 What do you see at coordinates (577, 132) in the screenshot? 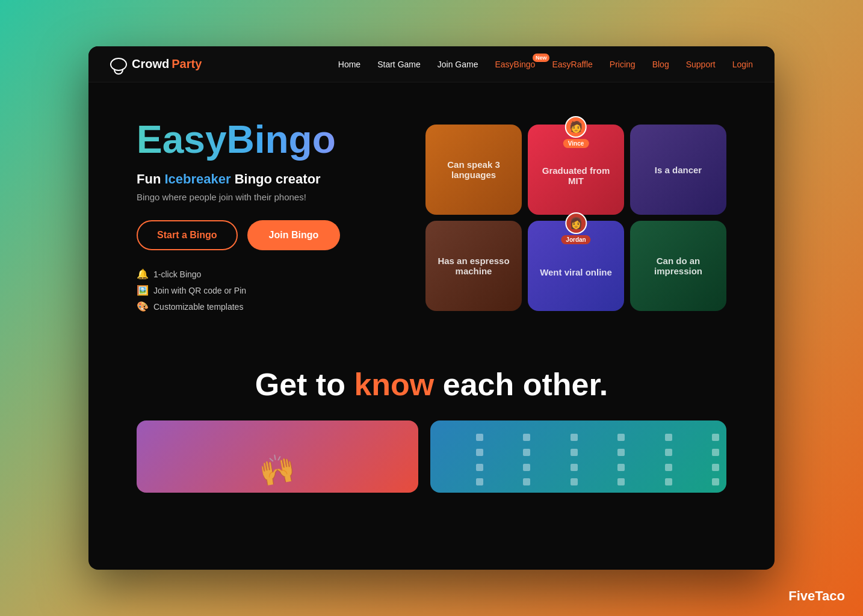
I see `vince-avatar-badge: 🧑 Vince` at bounding box center [577, 132].